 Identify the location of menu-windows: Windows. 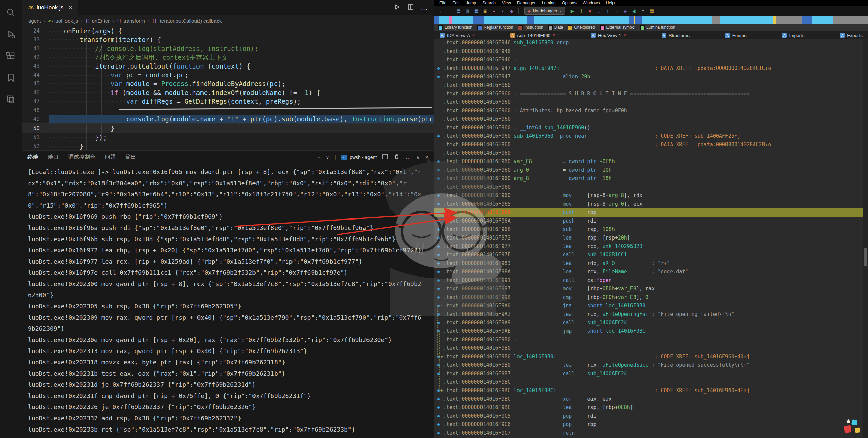
(591, 3).